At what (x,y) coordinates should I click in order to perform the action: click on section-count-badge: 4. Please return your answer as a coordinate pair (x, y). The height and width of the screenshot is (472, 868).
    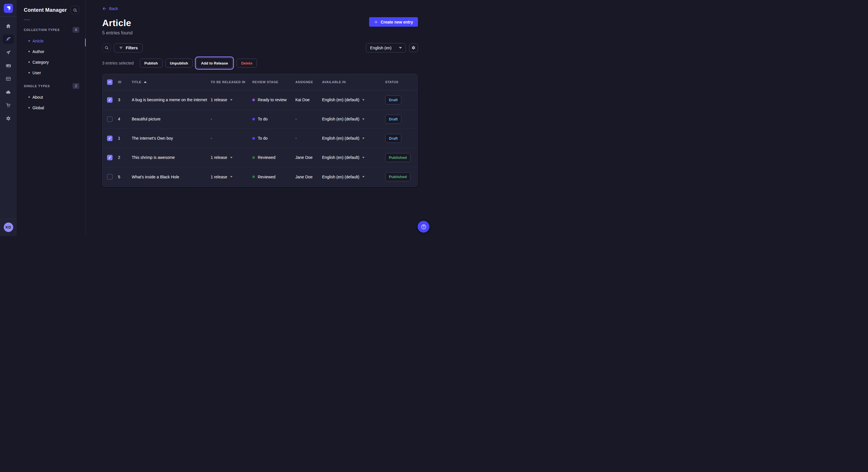
    Looking at the image, I should click on (76, 30).